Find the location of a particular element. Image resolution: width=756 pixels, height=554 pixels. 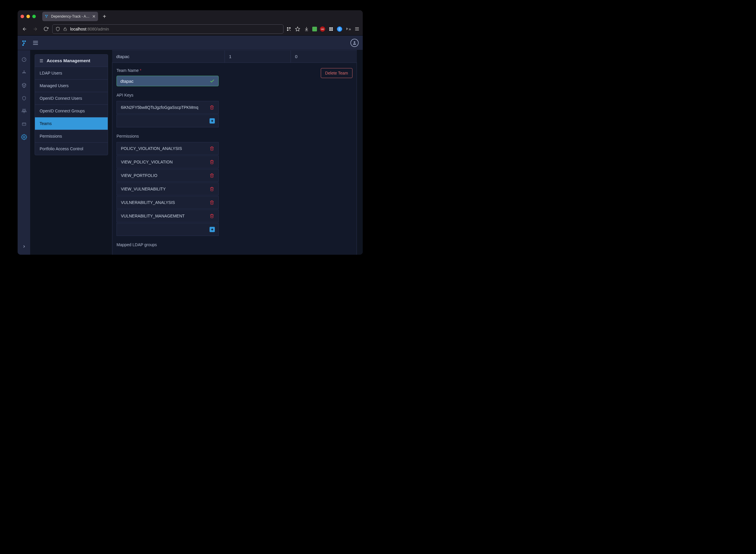

minimize-window-button is located at coordinates (28, 16).